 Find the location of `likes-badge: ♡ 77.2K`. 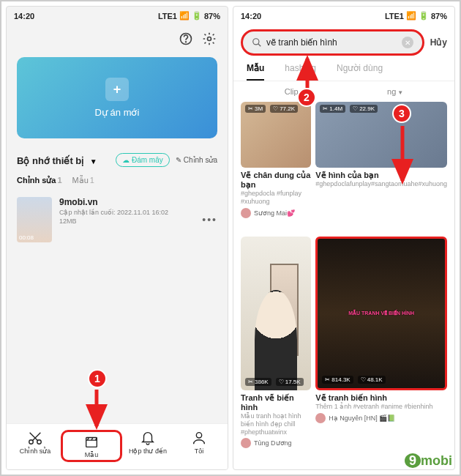

likes-badge: ♡ 77.2K is located at coordinates (284, 108).